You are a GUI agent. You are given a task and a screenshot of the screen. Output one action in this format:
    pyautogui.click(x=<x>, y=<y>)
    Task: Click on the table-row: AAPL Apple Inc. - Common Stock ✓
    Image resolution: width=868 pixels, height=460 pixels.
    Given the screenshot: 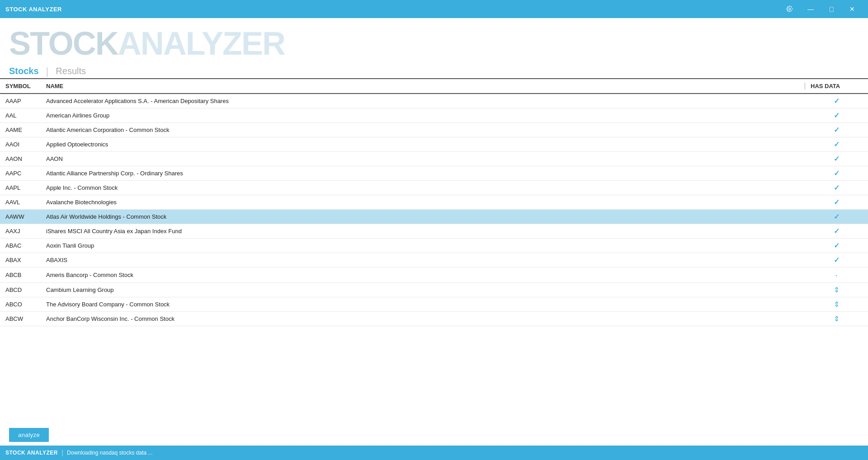 What is the action you would take?
    pyautogui.click(x=434, y=188)
    